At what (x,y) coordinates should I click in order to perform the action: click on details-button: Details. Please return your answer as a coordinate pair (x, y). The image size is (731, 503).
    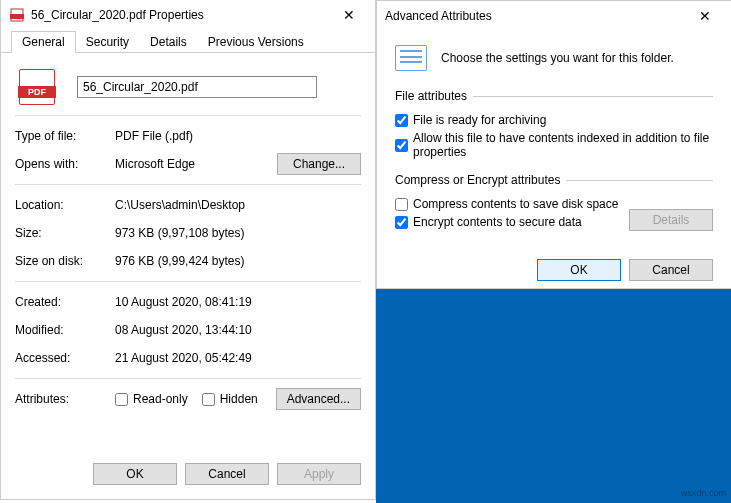
    Looking at the image, I should click on (671, 220).